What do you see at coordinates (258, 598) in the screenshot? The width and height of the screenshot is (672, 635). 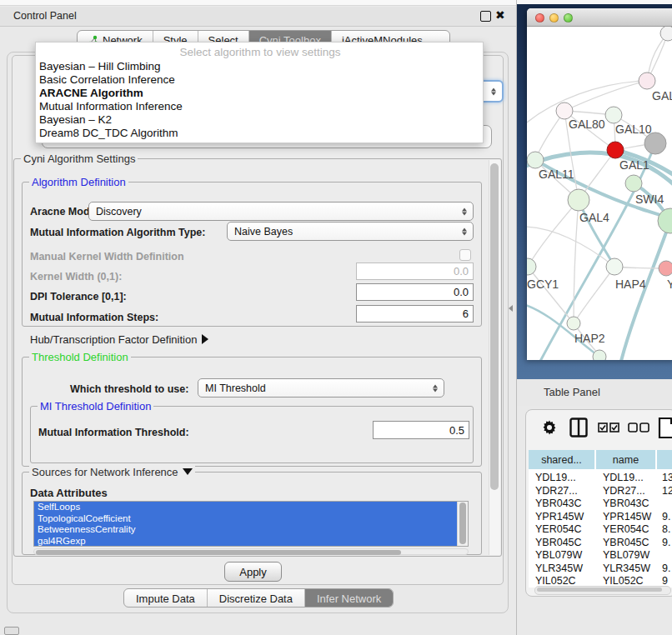 I see `bottom-tabbar: Impute Data Discretize Data Infer Networ…` at bounding box center [258, 598].